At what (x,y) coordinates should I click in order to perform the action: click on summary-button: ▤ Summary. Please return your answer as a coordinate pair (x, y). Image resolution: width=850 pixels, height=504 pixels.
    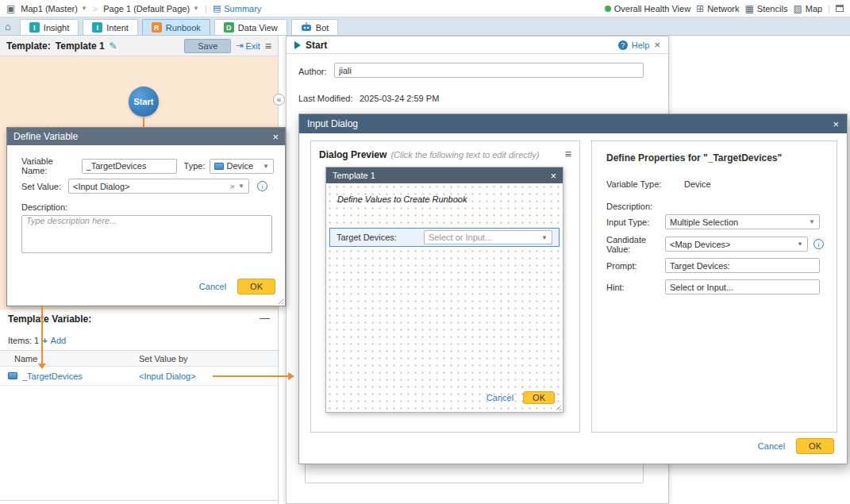
    Looking at the image, I should click on (237, 8).